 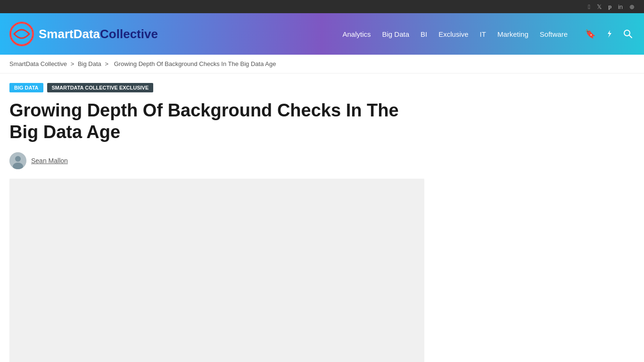 I want to click on author-name-link: Sean Mallon, so click(x=50, y=161).